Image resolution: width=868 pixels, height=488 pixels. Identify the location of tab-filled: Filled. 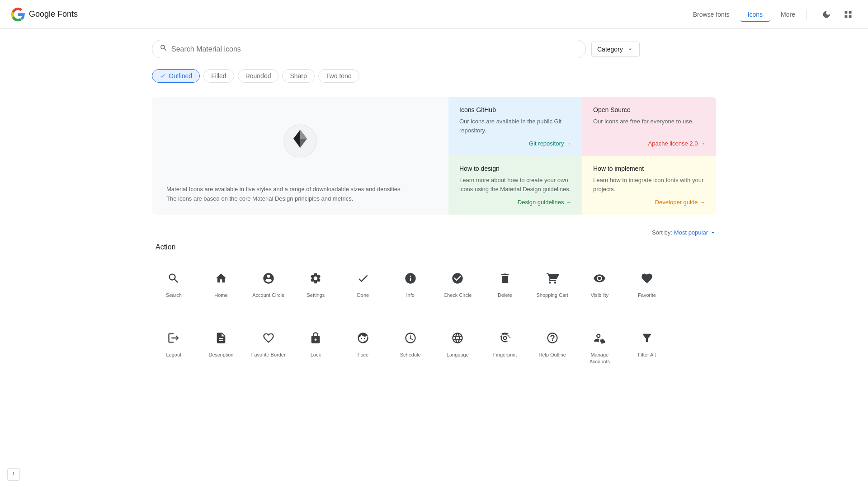
(219, 76).